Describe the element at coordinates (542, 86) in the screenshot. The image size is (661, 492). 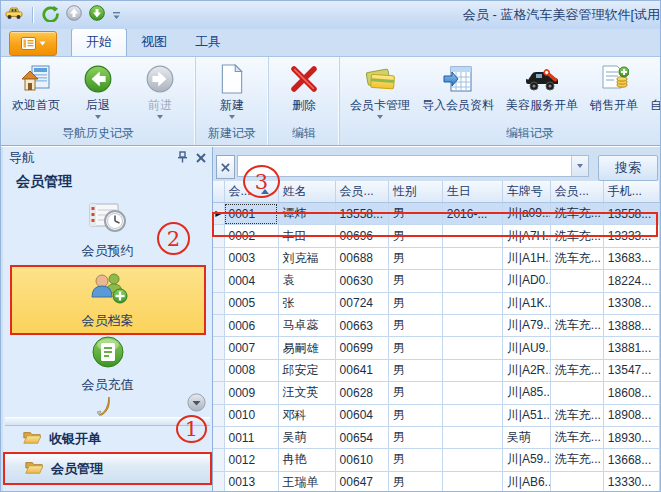
I see `beauty-service-billing-button: 美容服务开单` at that location.